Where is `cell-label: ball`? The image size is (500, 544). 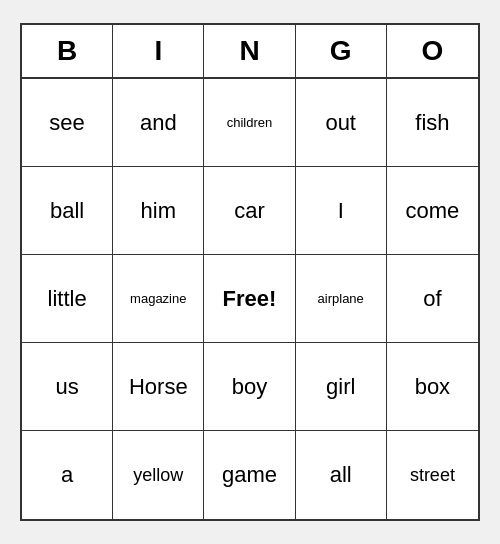 cell-label: ball is located at coordinates (67, 211).